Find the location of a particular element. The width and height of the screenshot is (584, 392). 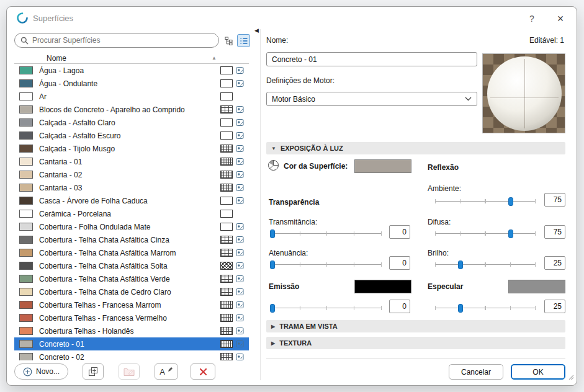

emission-value: 0 is located at coordinates (400, 306).